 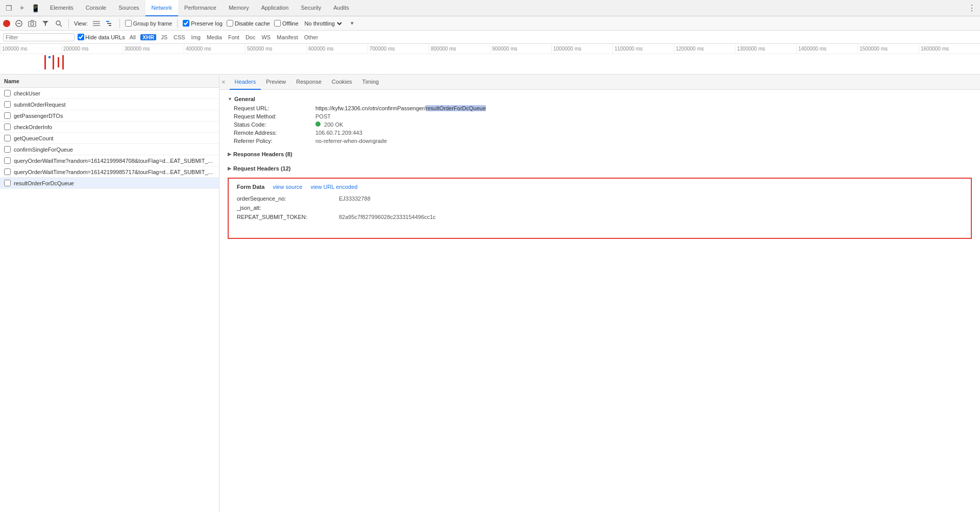 I want to click on offline-checkbox: Offline, so click(x=286, y=23).